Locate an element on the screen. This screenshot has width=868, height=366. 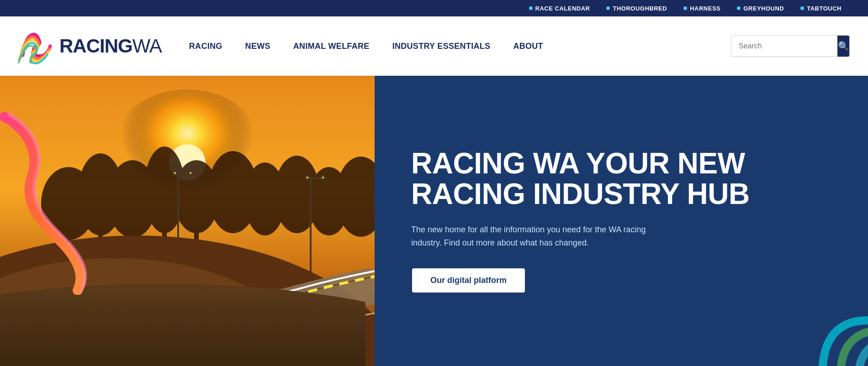
top-bar-links: RACE CALENDAR THOROUGHBRED HARNESS GREYH… is located at coordinates (685, 8).